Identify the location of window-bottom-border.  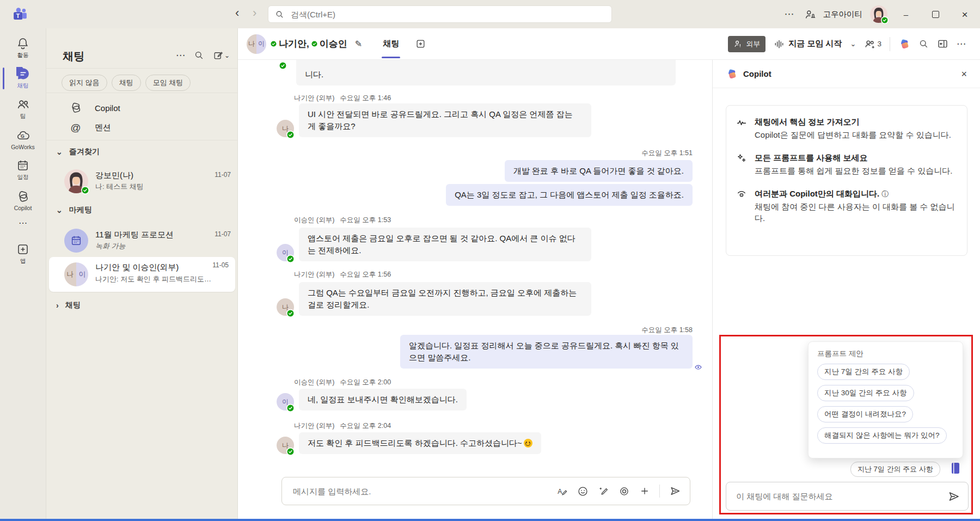
(490, 520).